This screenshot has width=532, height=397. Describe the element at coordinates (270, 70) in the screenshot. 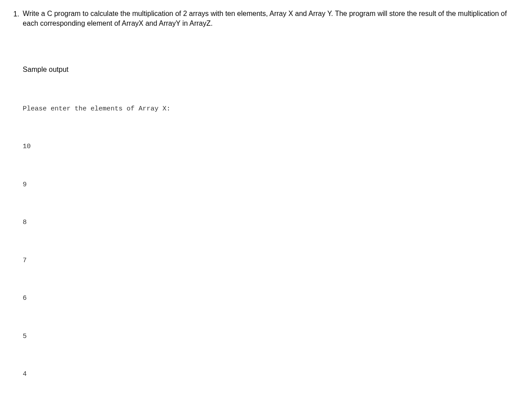

I see `sample-heading: Sample output` at that location.